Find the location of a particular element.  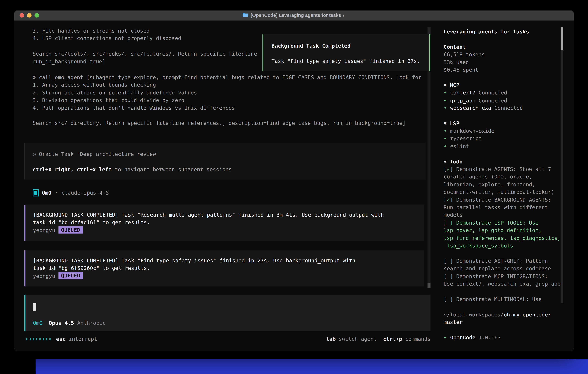

task-result-line1: [BACKGROUND TASK COMPLETED] Task "Find t… is located at coordinates (229, 261).